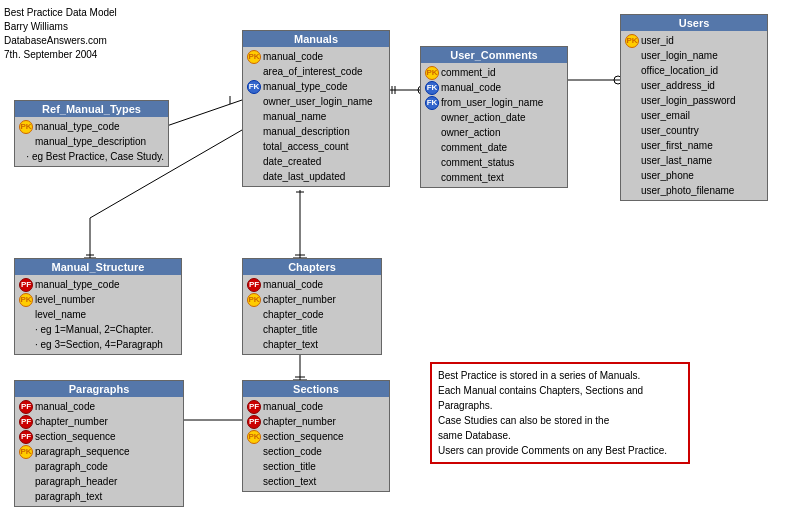 This screenshot has height=528, width=797. What do you see at coordinates (313, 72) in the screenshot?
I see `field-label: area_of_interest_code` at bounding box center [313, 72].